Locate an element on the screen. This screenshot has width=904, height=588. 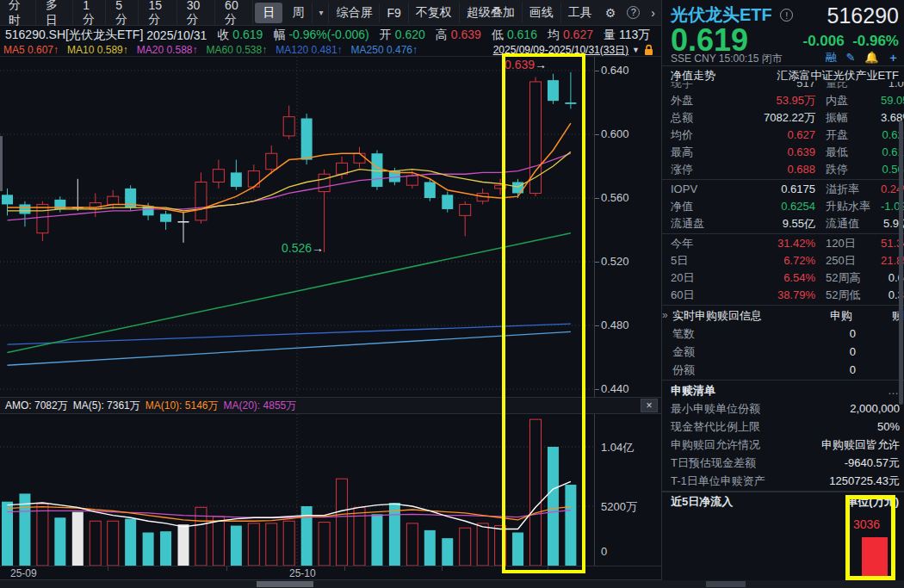
stat-label-120日: 120日 is located at coordinates (848, 244).